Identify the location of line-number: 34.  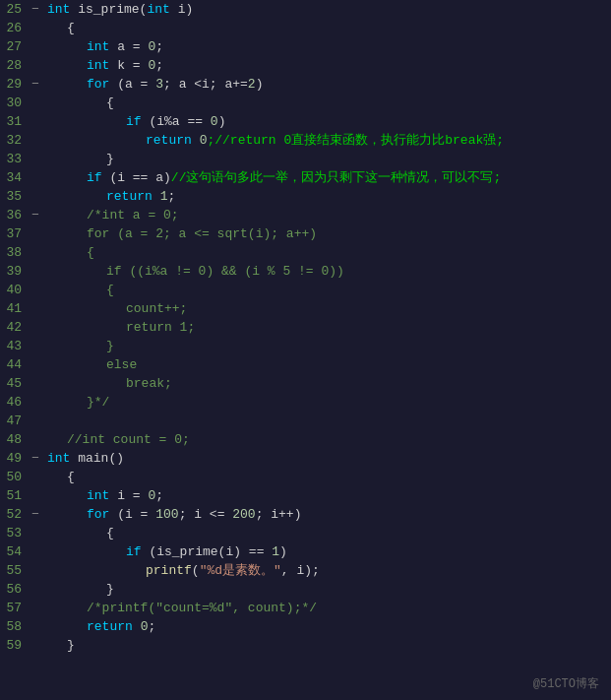
(14, 177).